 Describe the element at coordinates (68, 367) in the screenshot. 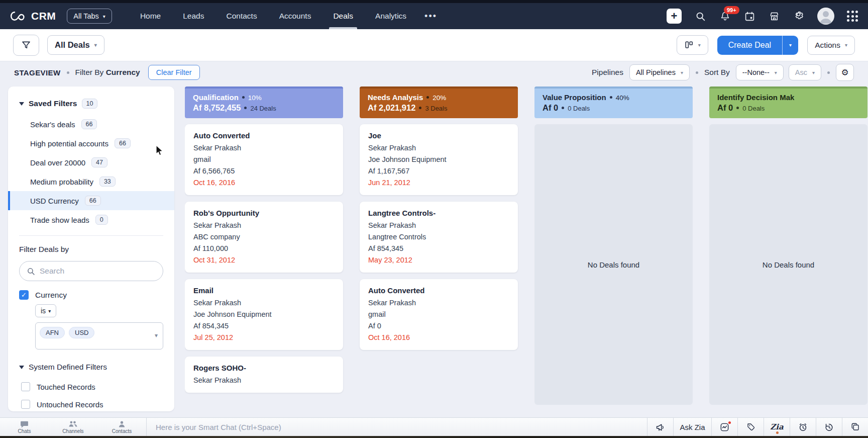

I see `system-defined-filters-title: System Defined Filters` at that location.